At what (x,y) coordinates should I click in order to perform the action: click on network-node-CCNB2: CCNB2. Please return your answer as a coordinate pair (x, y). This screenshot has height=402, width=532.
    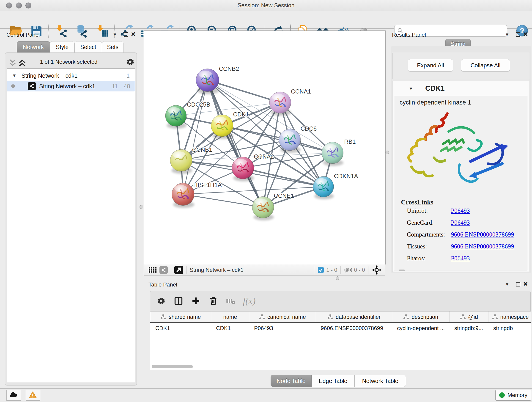
    Looking at the image, I should click on (218, 80).